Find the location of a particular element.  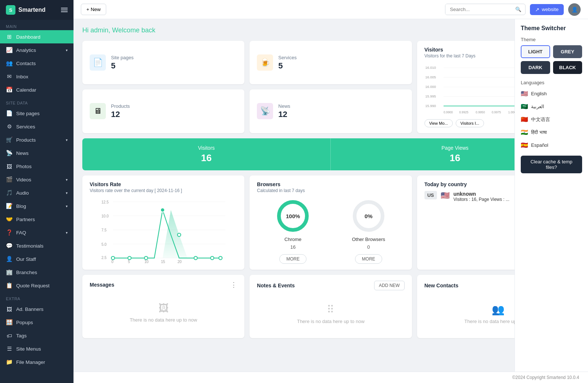

contacts-empty-icon: 👥 is located at coordinates (498, 310).